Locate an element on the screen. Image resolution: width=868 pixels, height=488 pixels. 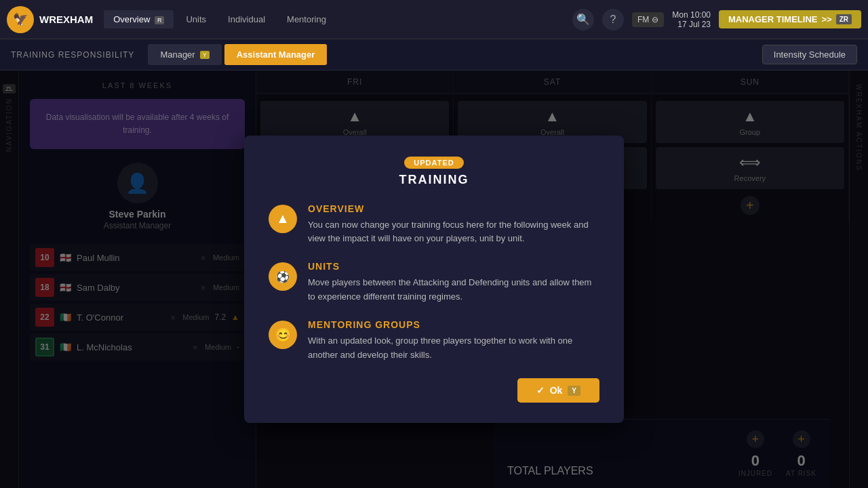
modal-title: TRAINING is located at coordinates (434, 180).